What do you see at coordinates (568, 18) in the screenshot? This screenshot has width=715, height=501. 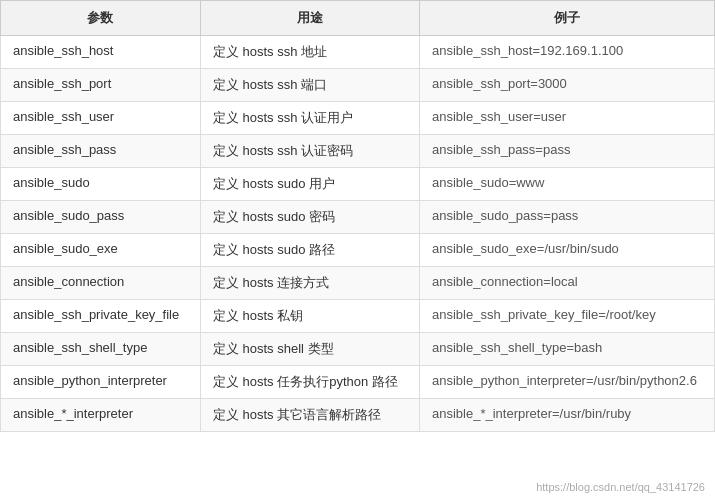 I see `header-example: 例子` at bounding box center [568, 18].